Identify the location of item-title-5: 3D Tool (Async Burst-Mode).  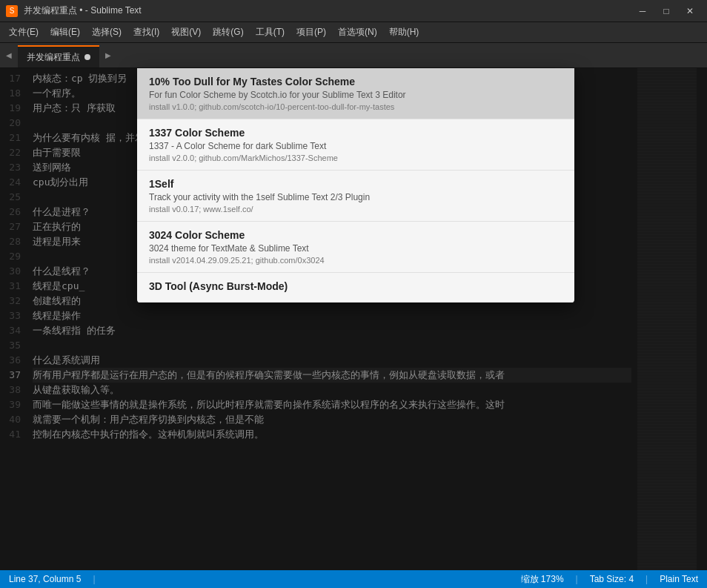
(356, 286).